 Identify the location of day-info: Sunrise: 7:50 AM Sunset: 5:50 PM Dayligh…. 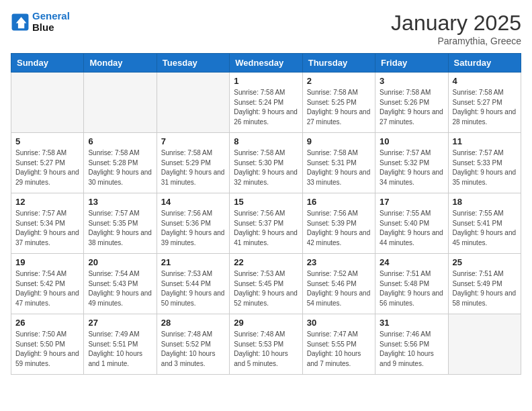
(47, 349).